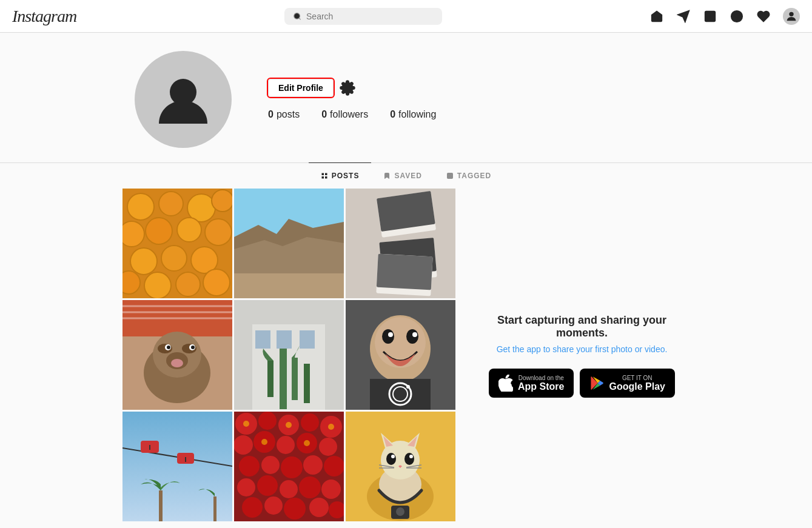  I want to click on app-section-subtitle: Get the app to share your first photo or…, so click(582, 349).